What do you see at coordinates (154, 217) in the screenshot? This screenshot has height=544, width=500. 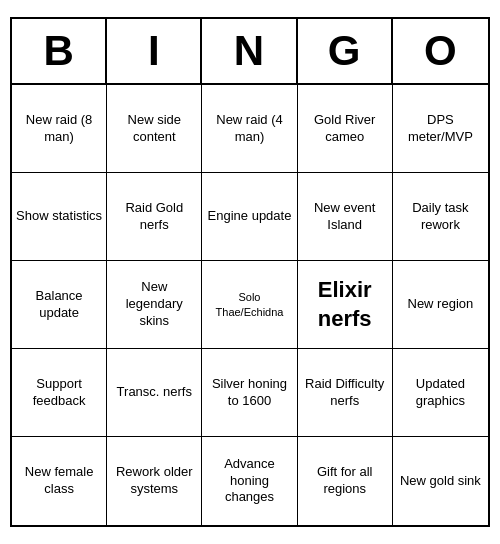 I see `bingo-cell-6: Raid Gold nerfs` at bounding box center [154, 217].